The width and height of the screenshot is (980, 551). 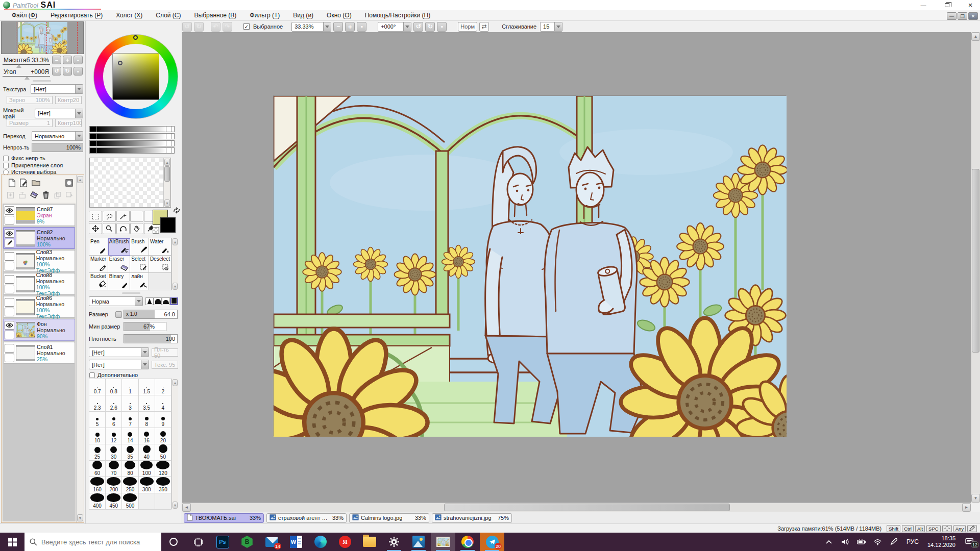 What do you see at coordinates (67, 60) in the screenshot?
I see `nav-zoom-in-button: ＋` at bounding box center [67, 60].